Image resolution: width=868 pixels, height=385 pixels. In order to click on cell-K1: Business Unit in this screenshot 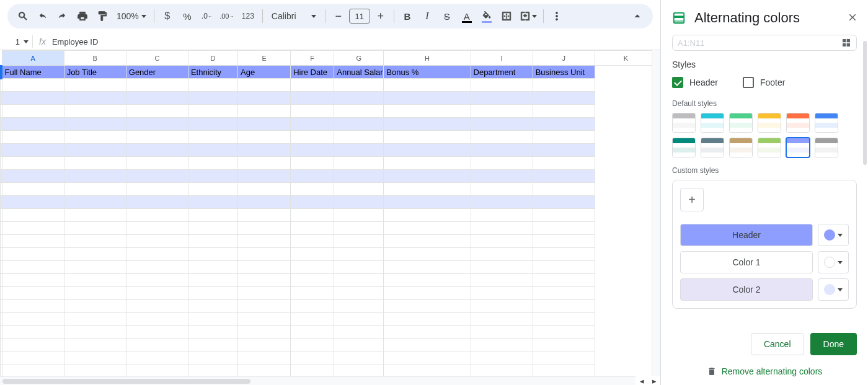, I will do `click(564, 72)`.